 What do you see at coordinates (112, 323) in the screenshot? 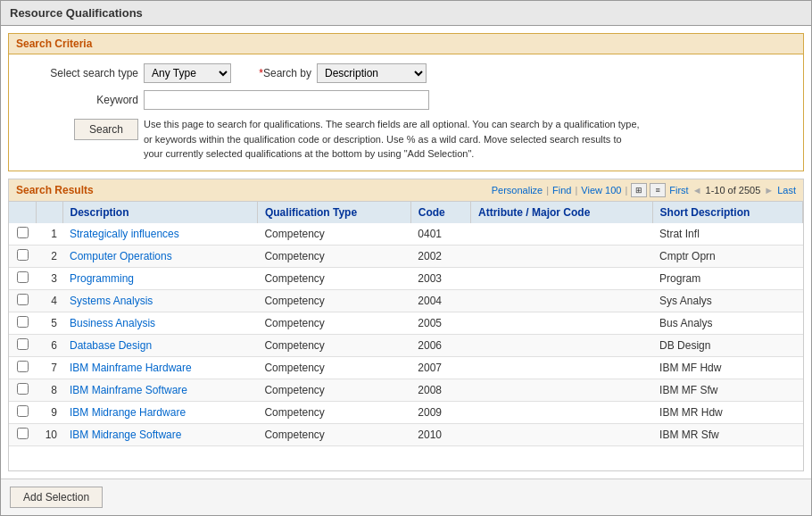
I see `description-link: Business Analysis` at bounding box center [112, 323].